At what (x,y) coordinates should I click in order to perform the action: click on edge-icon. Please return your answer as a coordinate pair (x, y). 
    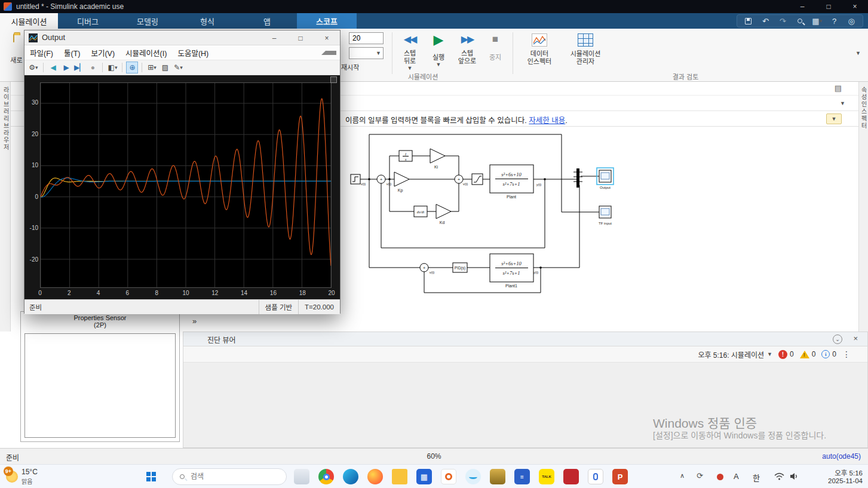
    Looking at the image, I should click on (351, 477).